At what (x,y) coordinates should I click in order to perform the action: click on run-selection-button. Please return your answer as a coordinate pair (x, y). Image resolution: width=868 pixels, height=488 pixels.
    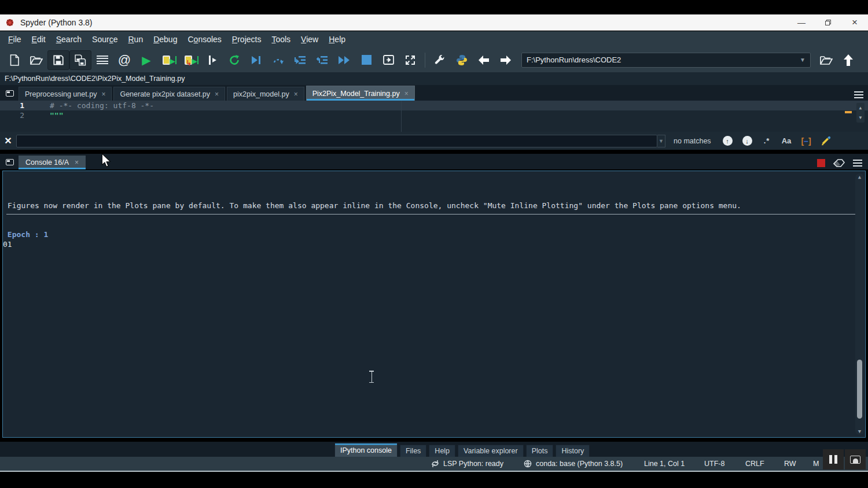
    Looking at the image, I should click on (212, 60).